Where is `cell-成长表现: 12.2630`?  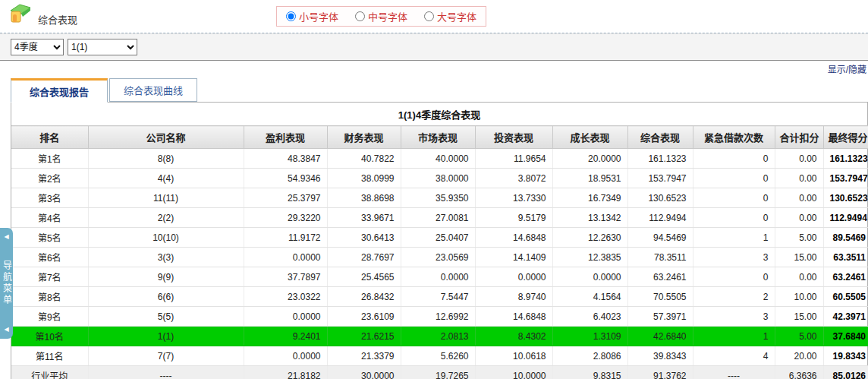
cell-成长表现: 12.2630 is located at coordinates (590, 238).